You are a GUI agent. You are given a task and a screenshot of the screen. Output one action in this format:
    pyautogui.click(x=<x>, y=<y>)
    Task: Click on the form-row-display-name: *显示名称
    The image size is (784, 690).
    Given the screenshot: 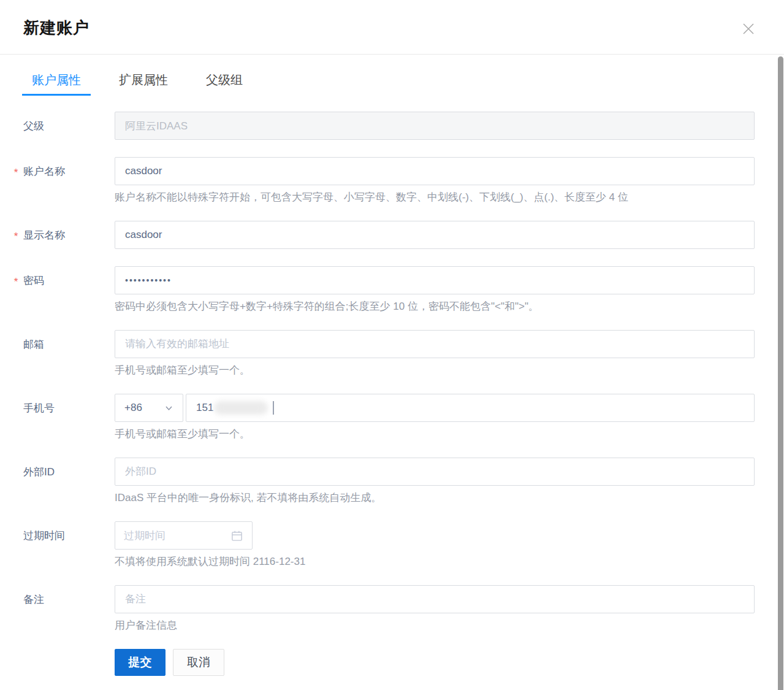 What is the action you would take?
    pyautogui.click(x=389, y=235)
    